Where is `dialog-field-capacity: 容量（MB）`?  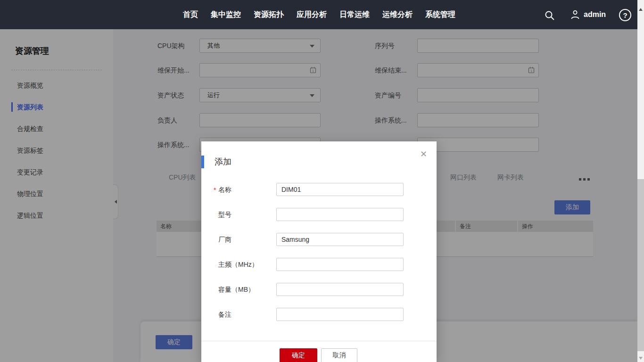
dialog-field-capacity: 容量（MB） is located at coordinates (319, 289).